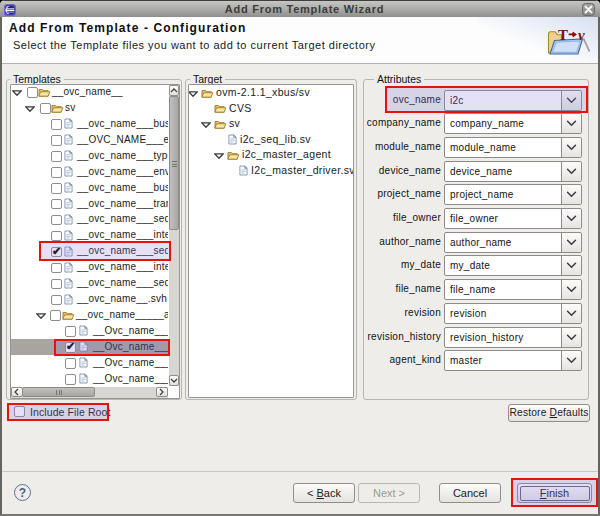 Image resolution: width=600 pixels, height=516 pixels. Describe the element at coordinates (563, 35) in the screenshot. I see `svg-text: T` at that location.